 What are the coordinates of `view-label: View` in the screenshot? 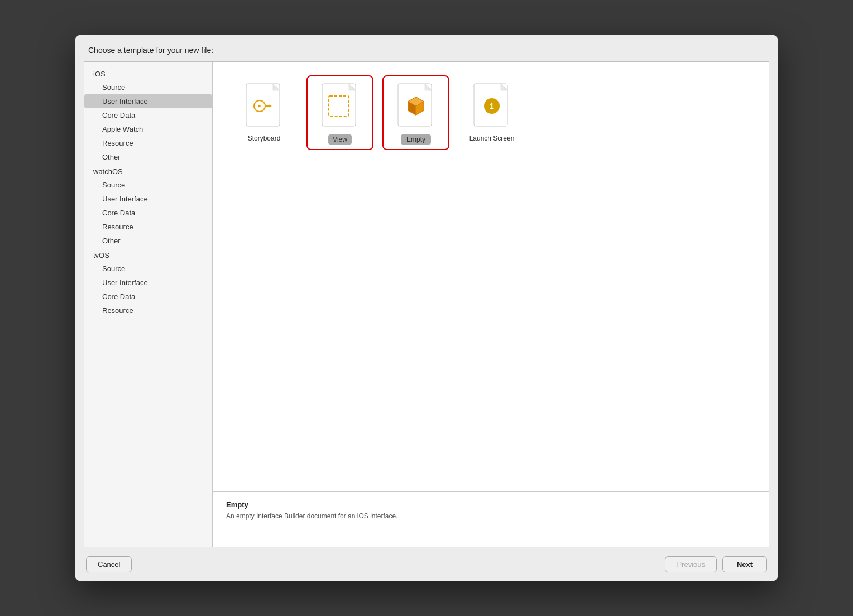 It's located at (340, 139).